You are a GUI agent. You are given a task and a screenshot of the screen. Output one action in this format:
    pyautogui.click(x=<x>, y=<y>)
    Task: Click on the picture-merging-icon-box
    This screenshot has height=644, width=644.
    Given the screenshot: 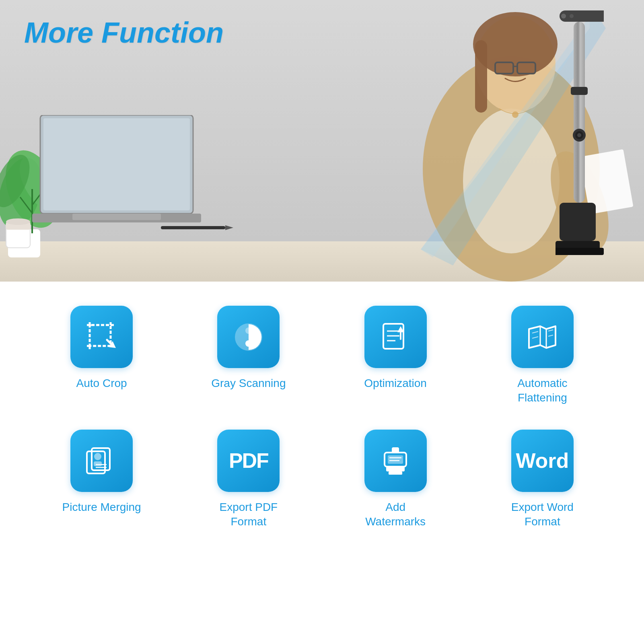 What is the action you would take?
    pyautogui.click(x=101, y=461)
    